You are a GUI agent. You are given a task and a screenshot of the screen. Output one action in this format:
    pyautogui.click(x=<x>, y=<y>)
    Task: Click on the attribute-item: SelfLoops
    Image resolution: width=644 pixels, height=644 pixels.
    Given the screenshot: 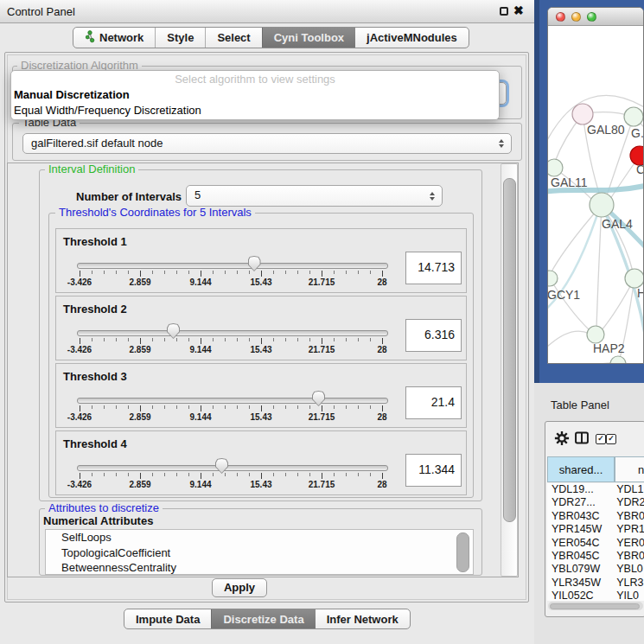 What is the action you would take?
    pyautogui.click(x=259, y=538)
    